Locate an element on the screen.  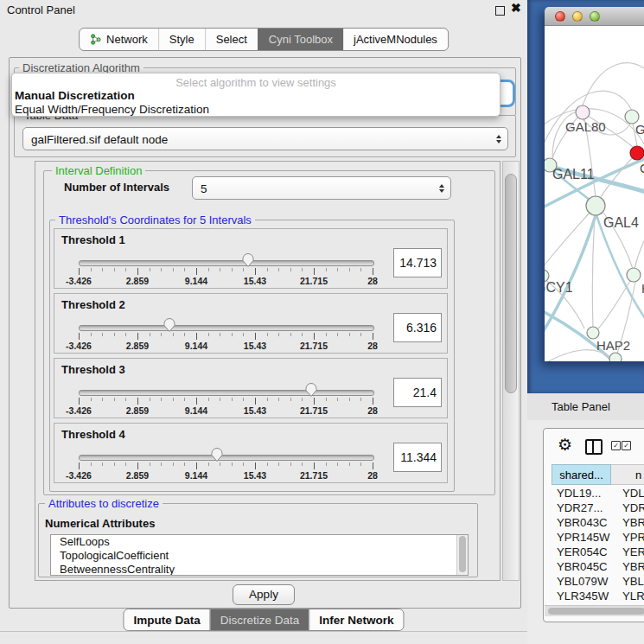
cell-name: YLR3 is located at coordinates (628, 596).